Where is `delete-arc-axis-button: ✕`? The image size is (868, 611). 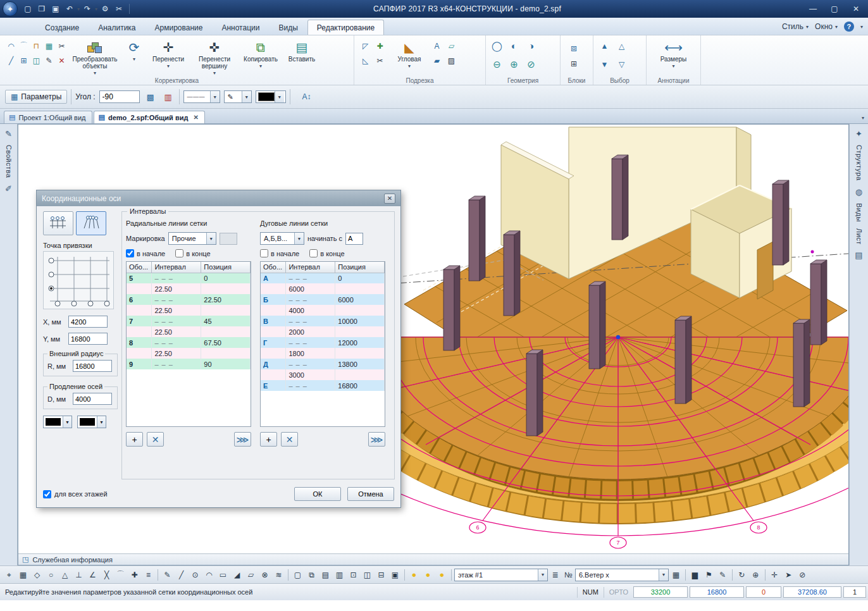 delete-arc-axis-button: ✕ is located at coordinates (290, 439).